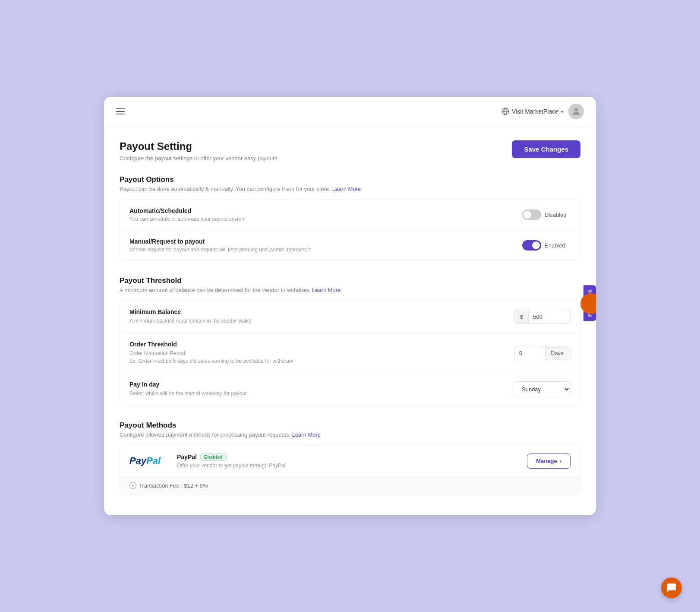 The image size is (700, 612). Describe the element at coordinates (350, 389) in the screenshot. I see `pay-in-day-row: Pay In day Select which will be the star…` at that location.